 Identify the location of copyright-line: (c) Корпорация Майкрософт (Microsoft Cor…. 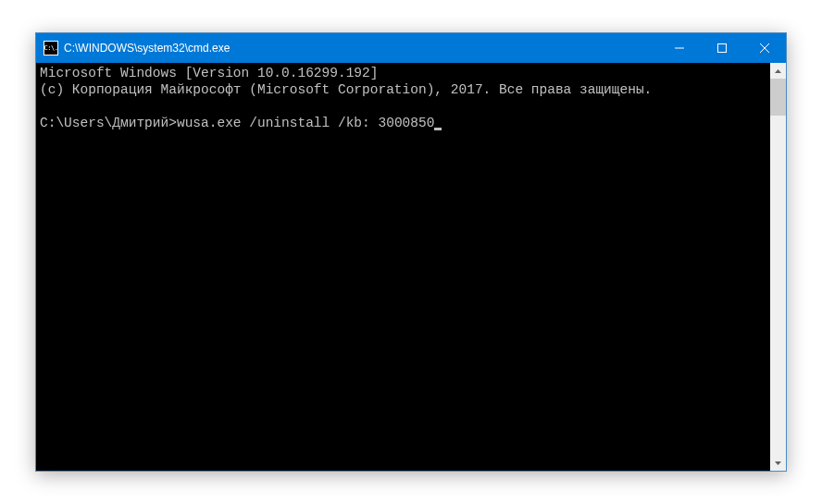
(346, 90).